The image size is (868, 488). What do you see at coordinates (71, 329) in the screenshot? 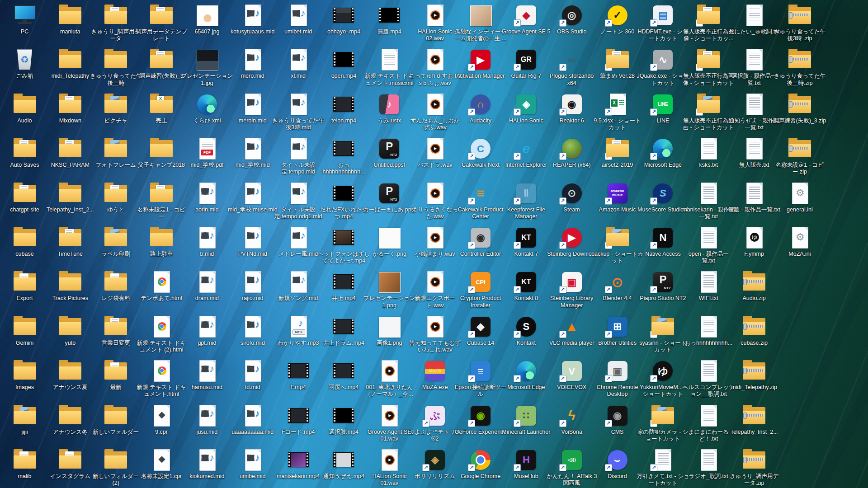
I see `desktop-icon: yuto` at bounding box center [71, 329].